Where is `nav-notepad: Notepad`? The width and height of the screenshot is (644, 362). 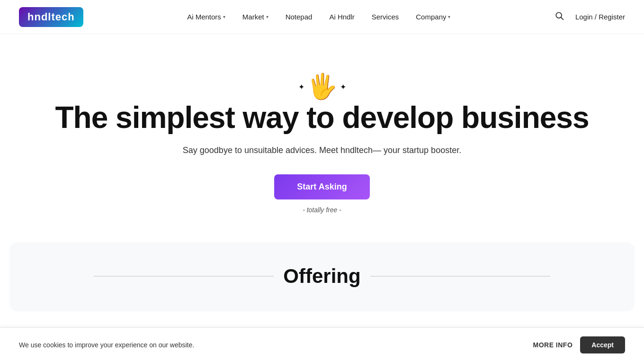
nav-notepad: Notepad is located at coordinates (299, 17).